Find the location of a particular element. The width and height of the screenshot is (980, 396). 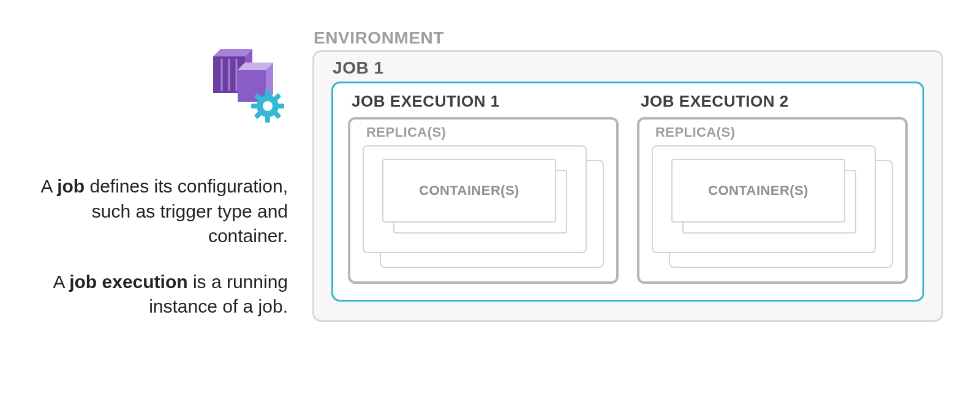

description-paragraph-2: A job execution is a running instance of… is located at coordinates (159, 294).